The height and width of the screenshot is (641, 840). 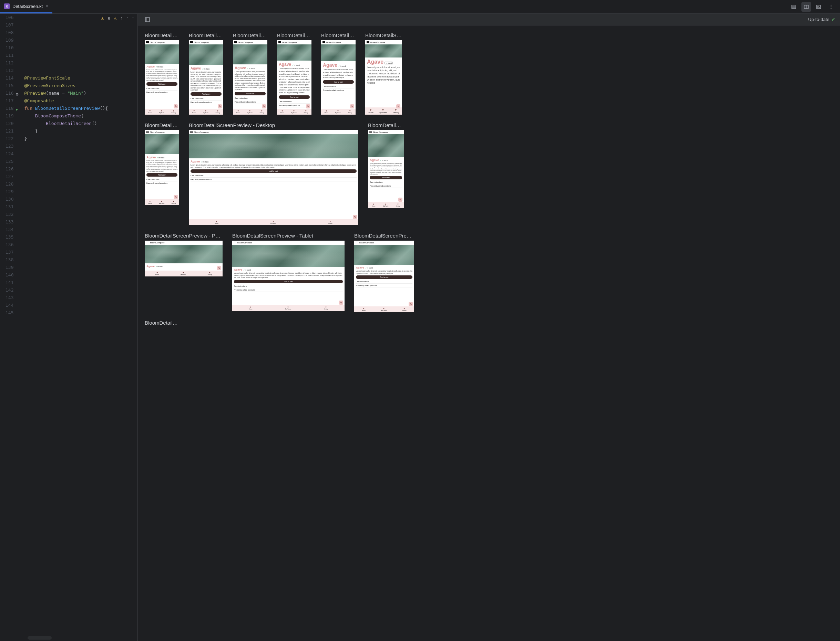 I want to click on status-text: Up-to-date, so click(x=819, y=19).